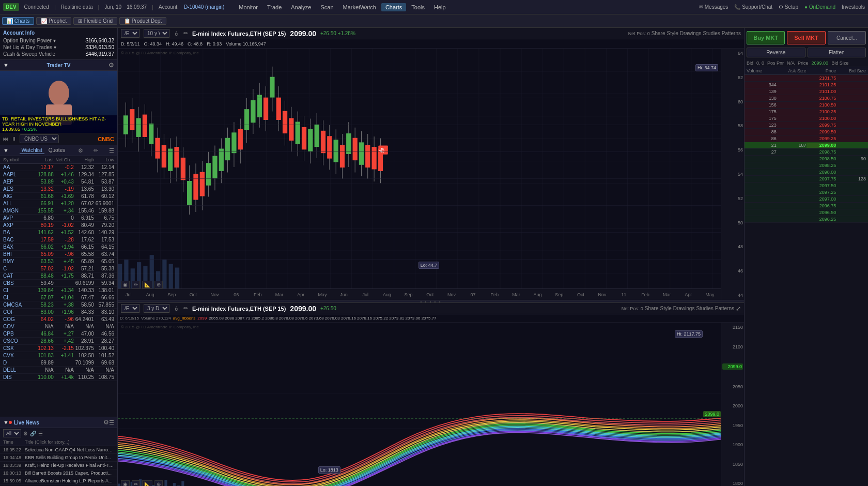 The height and width of the screenshot is (486, 868). I want to click on sell-mkt-button: Sell MKT, so click(806, 38).